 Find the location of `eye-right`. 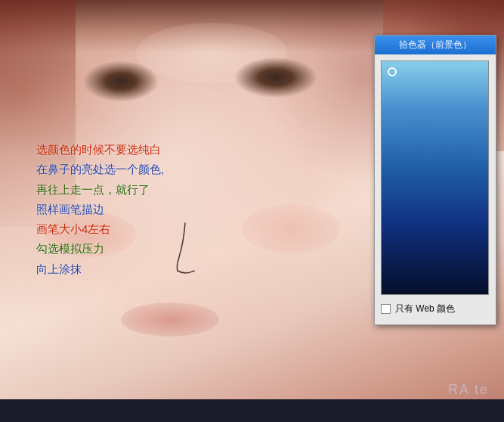

eye-right is located at coordinates (276, 77).